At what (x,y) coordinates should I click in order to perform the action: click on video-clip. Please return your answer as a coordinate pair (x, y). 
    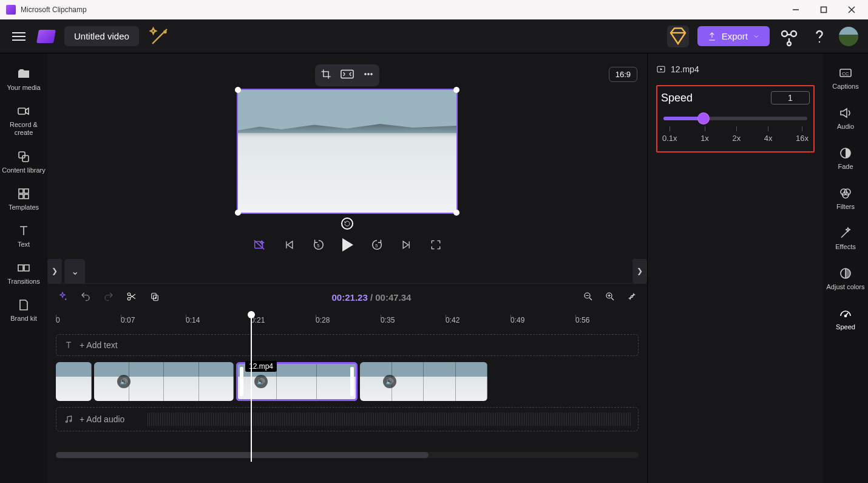
    Looking at the image, I should click on (74, 382).